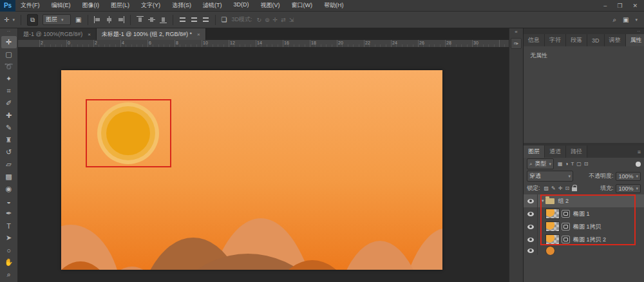 This screenshot has height=282, width=644. What do you see at coordinates (596, 40) in the screenshot?
I see `panel-tab: 3D` at bounding box center [596, 40].